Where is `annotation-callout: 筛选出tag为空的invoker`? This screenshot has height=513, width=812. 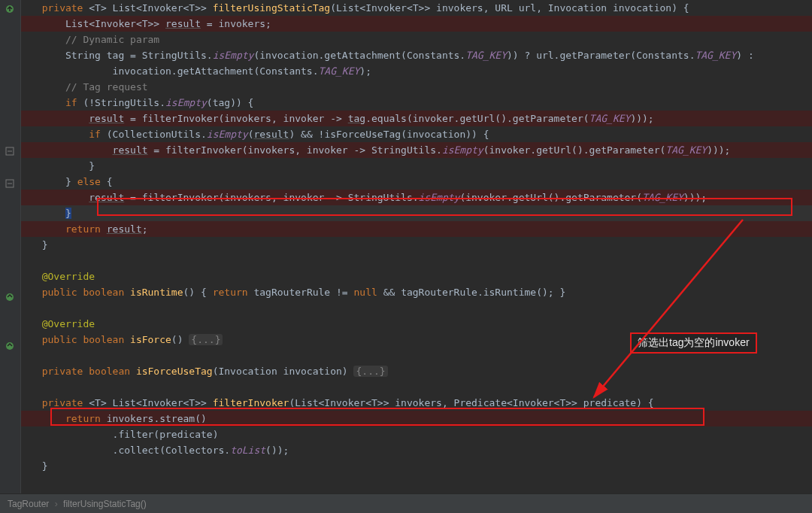 annotation-callout: 筛选出tag为空的invoker is located at coordinates (693, 343).